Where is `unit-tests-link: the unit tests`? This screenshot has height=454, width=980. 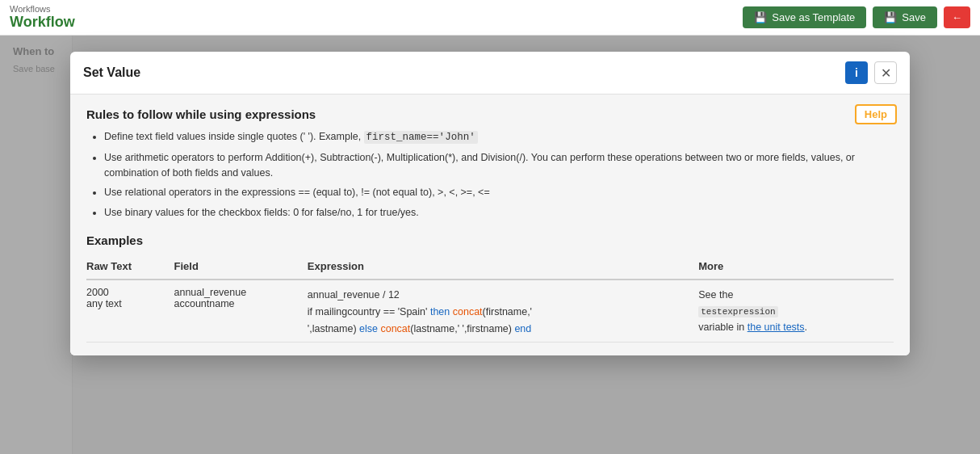
unit-tests-link: the unit tests is located at coordinates (777, 327).